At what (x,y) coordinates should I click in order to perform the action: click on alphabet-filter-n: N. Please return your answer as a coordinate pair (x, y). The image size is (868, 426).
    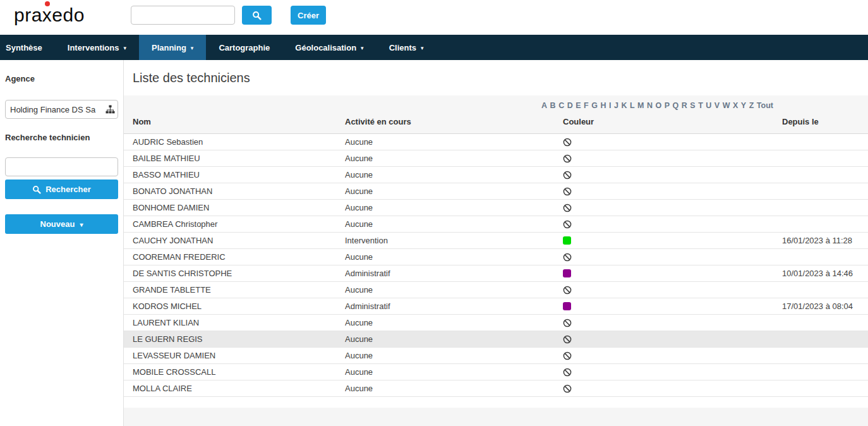
    Looking at the image, I should click on (649, 106).